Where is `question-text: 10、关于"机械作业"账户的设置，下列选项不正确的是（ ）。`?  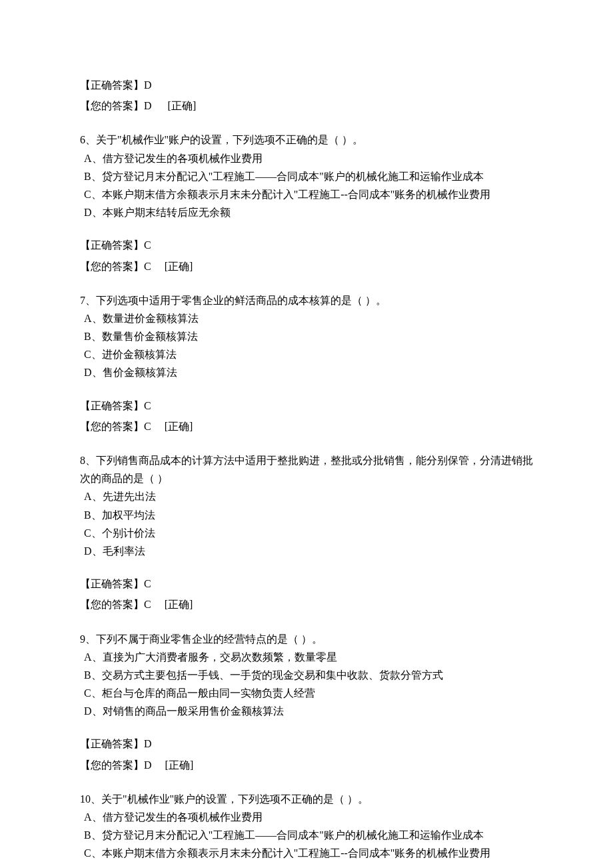 question-text: 10、关于"机械作业"账户的设置，下列选项不正确的是（ ）。 is located at coordinates (306, 799).